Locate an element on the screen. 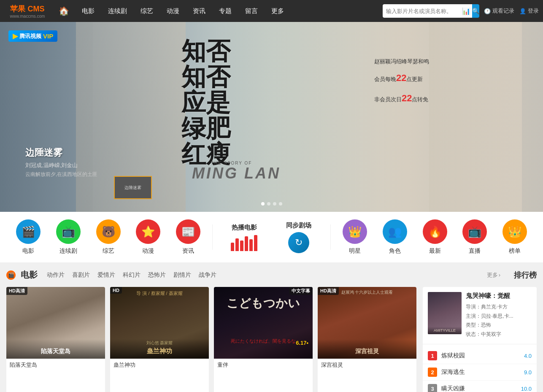 The width and height of the screenshot is (543, 392). cat-variety-label: 综艺 is located at coordinates (108, 251).